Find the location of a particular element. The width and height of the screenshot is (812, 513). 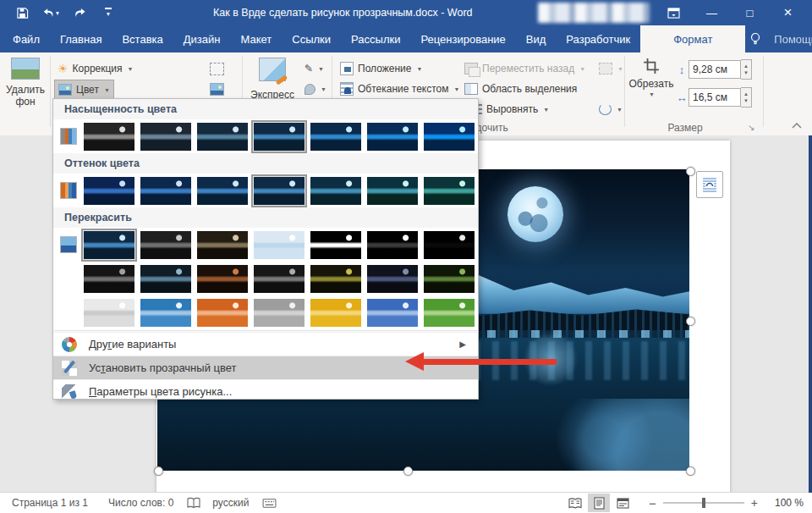

collapse-ribbon-icon is located at coordinates (797, 127).